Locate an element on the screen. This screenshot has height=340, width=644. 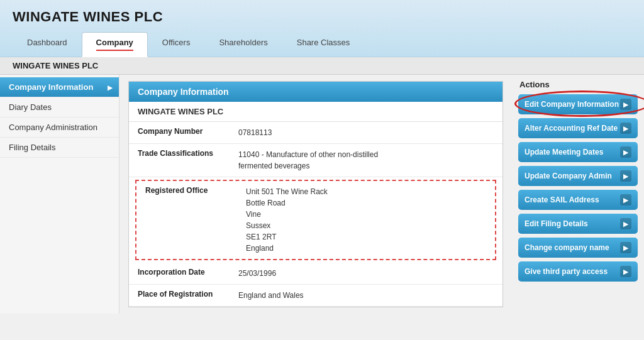
tab-share-classes: Share Classes is located at coordinates (323, 45).